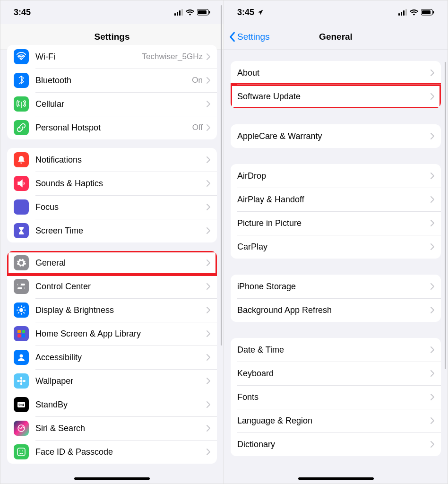  I want to click on control-center-icon, so click(21, 286).